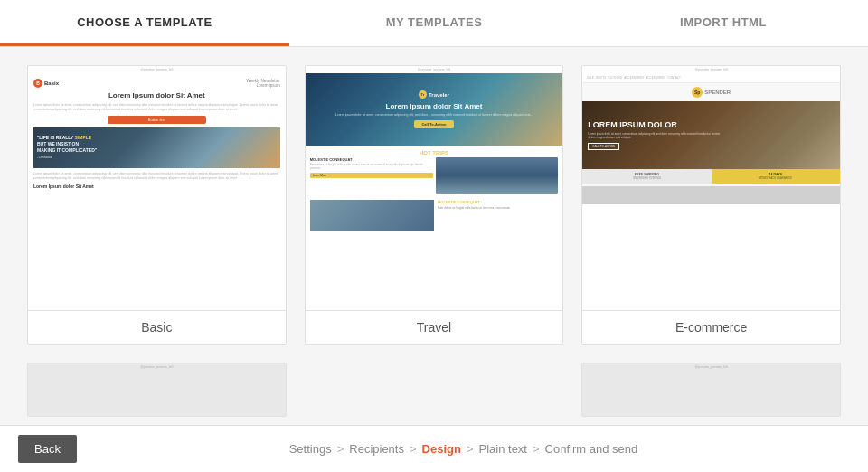 Image resolution: width=868 pixels, height=472 pixels. Describe the element at coordinates (711, 139) in the screenshot. I see `ecommerce-preview-content: SALE BOOTS CLOTHING ACCESSORIES ACCESSOR…` at that location.